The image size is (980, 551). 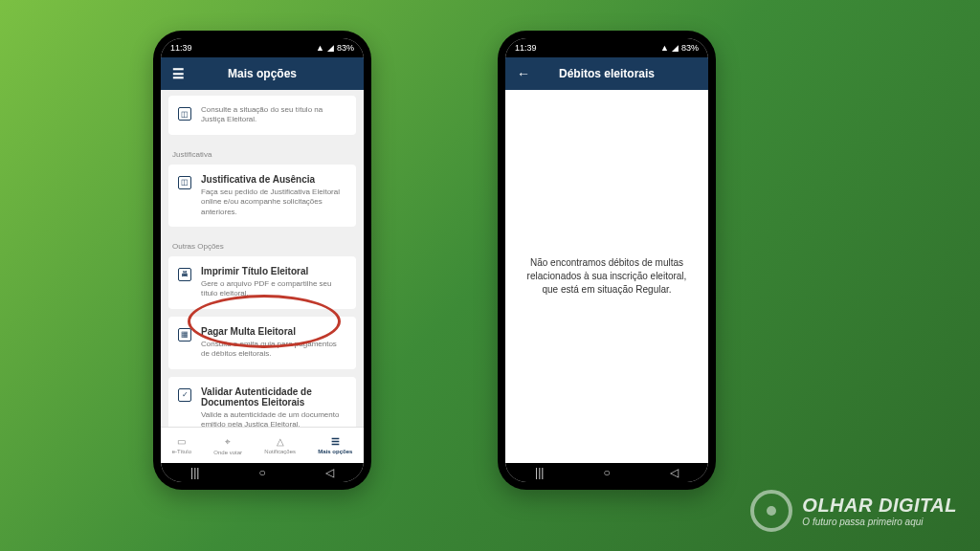 What do you see at coordinates (262, 283) in the screenshot?
I see `card-imprimir: 🖶 Imprimir Título Eleitoral Gere o arqui…` at bounding box center [262, 283].